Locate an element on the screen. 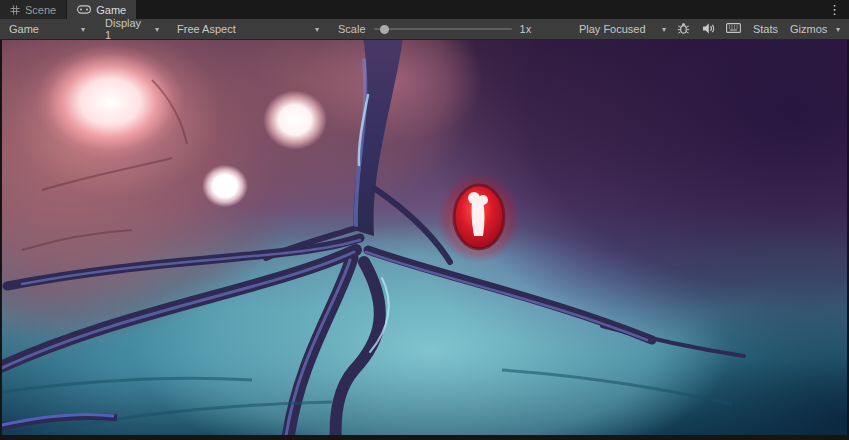 The height and width of the screenshot is (440, 849). flesh-wall-cracks is located at coordinates (104, 165).